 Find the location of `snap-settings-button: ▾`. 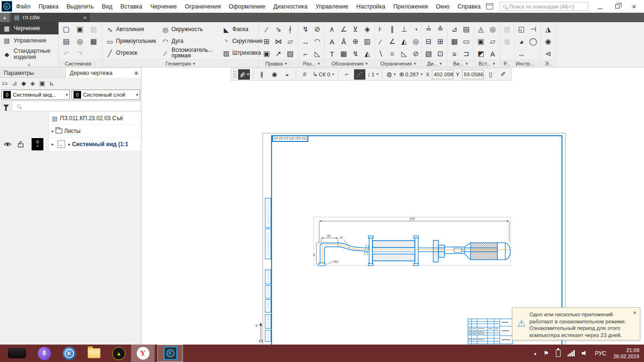

snap-settings-button: ▾ is located at coordinates (244, 74).